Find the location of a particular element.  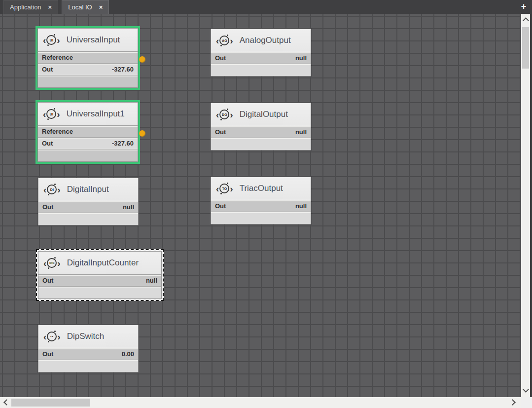

add-tab-button: + is located at coordinates (524, 6).